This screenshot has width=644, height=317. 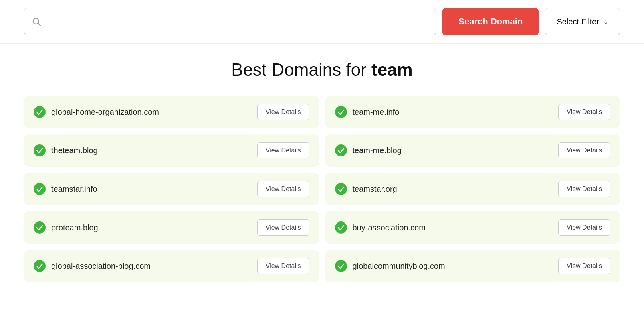 I want to click on search-domain-button: Search Domain, so click(x=491, y=22).